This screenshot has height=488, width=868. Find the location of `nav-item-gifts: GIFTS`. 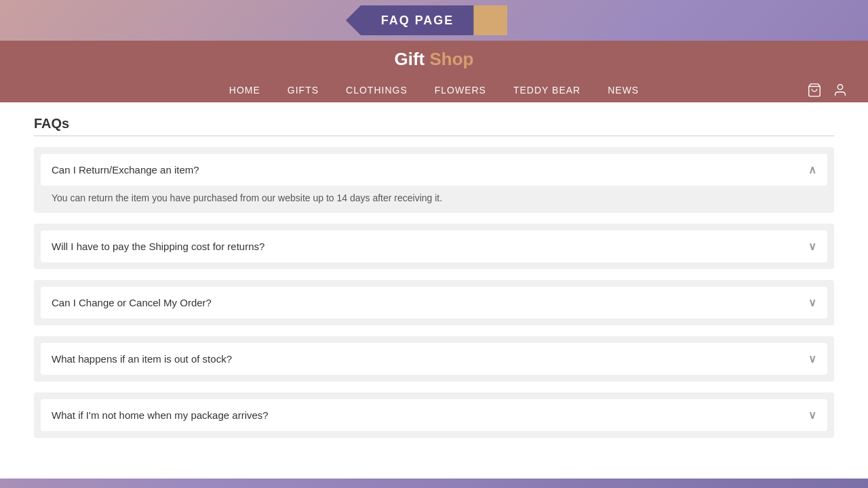

nav-item-gifts: GIFTS is located at coordinates (303, 90).